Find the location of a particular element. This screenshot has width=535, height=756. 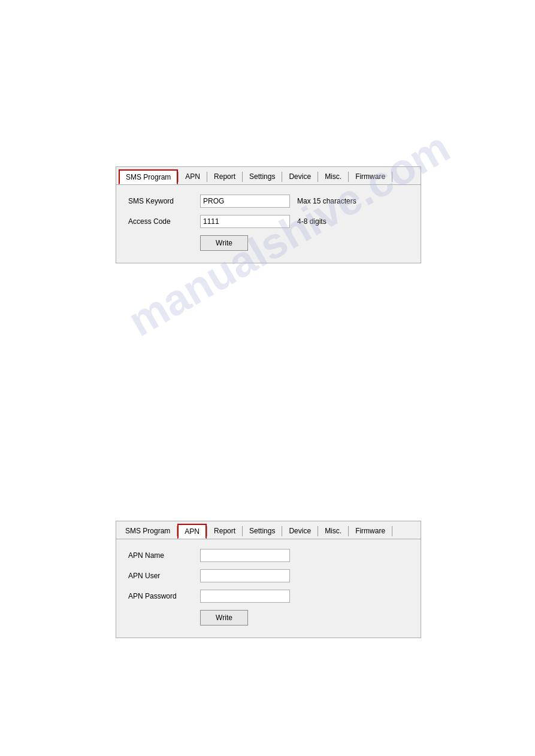

apn-name-row: APN Name is located at coordinates (268, 555).